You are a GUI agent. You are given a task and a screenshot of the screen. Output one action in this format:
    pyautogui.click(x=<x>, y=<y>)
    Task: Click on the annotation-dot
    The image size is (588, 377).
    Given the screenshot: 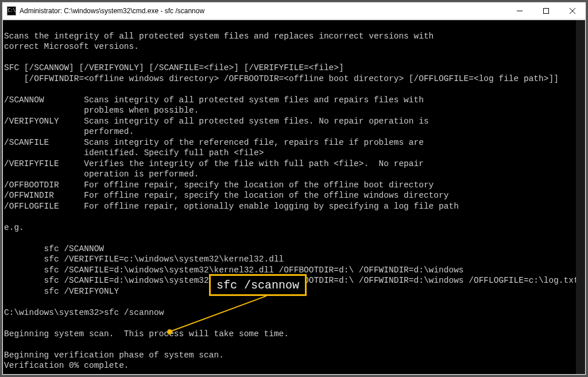 What is the action you would take?
    pyautogui.click(x=170, y=332)
    